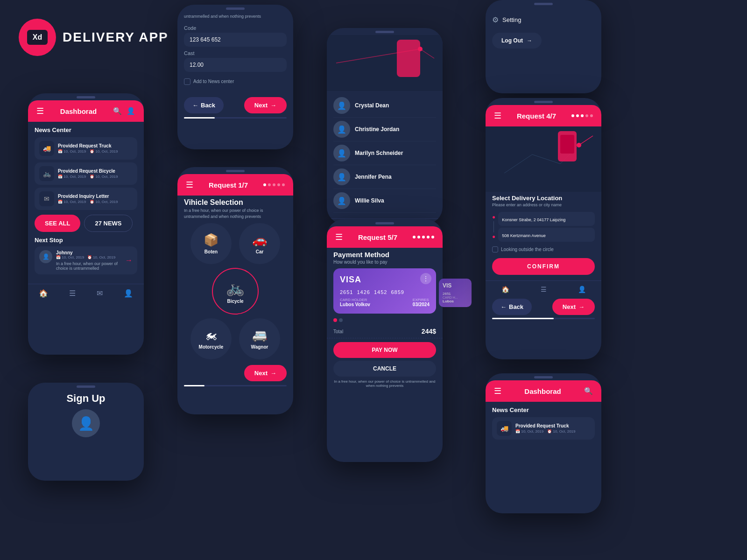  I want to click on expires-label: EXPIRES, so click(421, 300).